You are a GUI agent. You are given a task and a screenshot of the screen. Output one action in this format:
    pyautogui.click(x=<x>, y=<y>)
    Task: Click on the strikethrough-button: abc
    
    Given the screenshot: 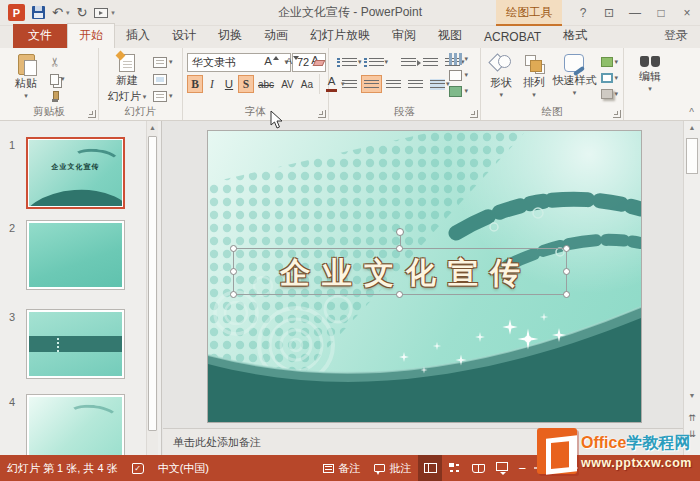 What is the action you would take?
    pyautogui.click(x=266, y=84)
    